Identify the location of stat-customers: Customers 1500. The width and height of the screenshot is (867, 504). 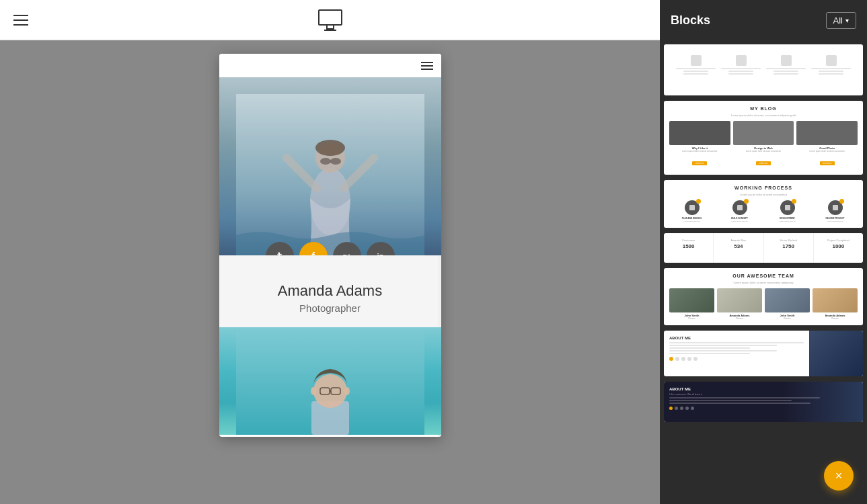
(689, 248).